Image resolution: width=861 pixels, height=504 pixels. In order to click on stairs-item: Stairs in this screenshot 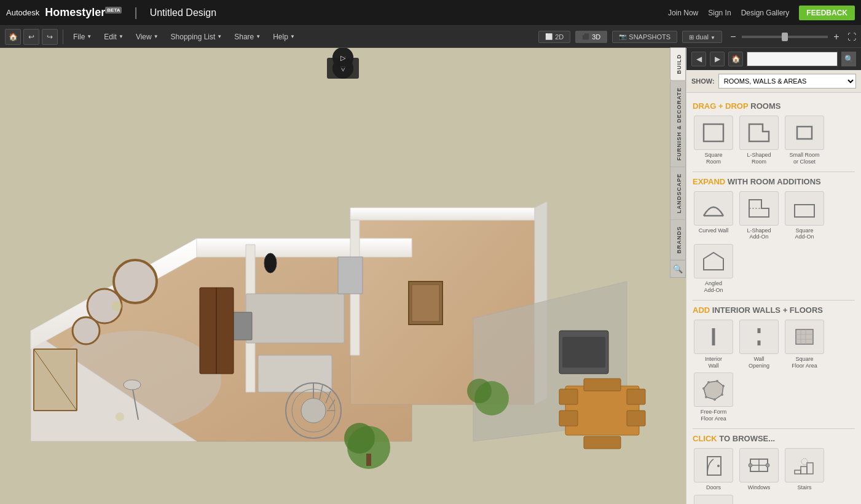, I will do `click(804, 470)`.